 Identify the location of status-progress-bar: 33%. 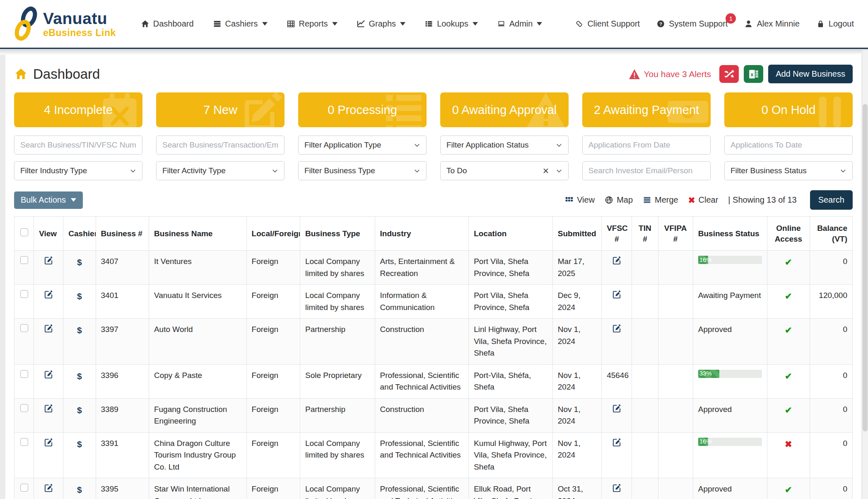
(731, 374).